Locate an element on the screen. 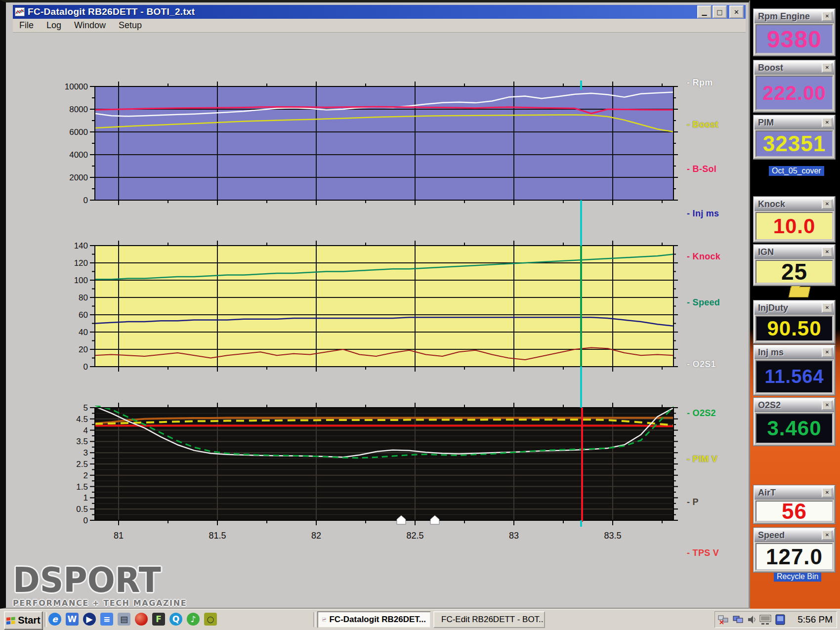  x-axis-tick-label: 81.5 is located at coordinates (217, 536).